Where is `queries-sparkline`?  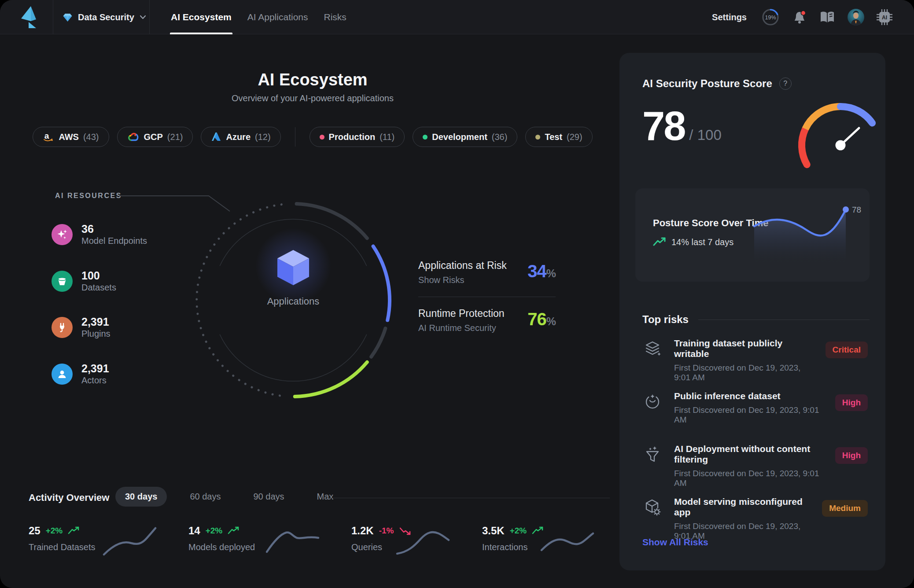
queries-sparkline is located at coordinates (423, 540).